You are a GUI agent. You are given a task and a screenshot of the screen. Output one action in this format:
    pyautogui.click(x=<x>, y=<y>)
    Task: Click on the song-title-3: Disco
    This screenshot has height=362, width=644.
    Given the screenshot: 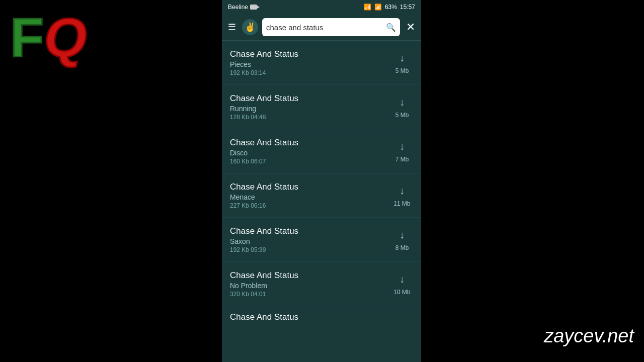 What is the action you would take?
    pyautogui.click(x=310, y=153)
    